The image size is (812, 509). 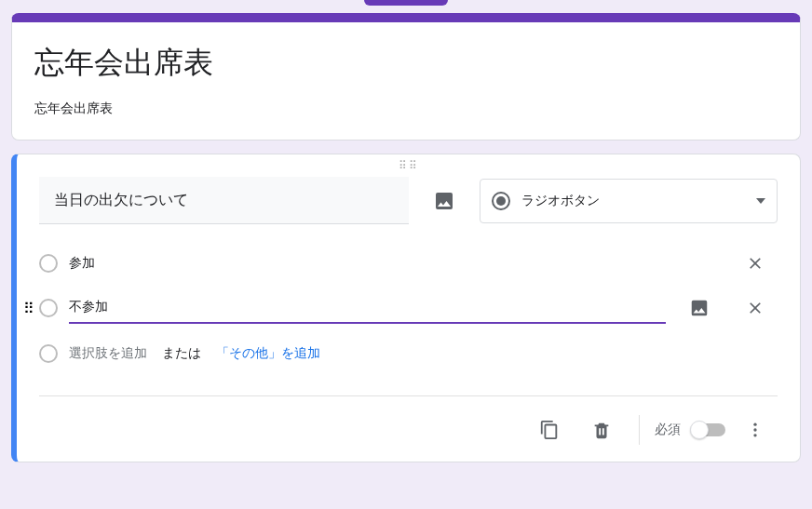 I want to click on add-option-text: 選択肢を追加, so click(x=108, y=354).